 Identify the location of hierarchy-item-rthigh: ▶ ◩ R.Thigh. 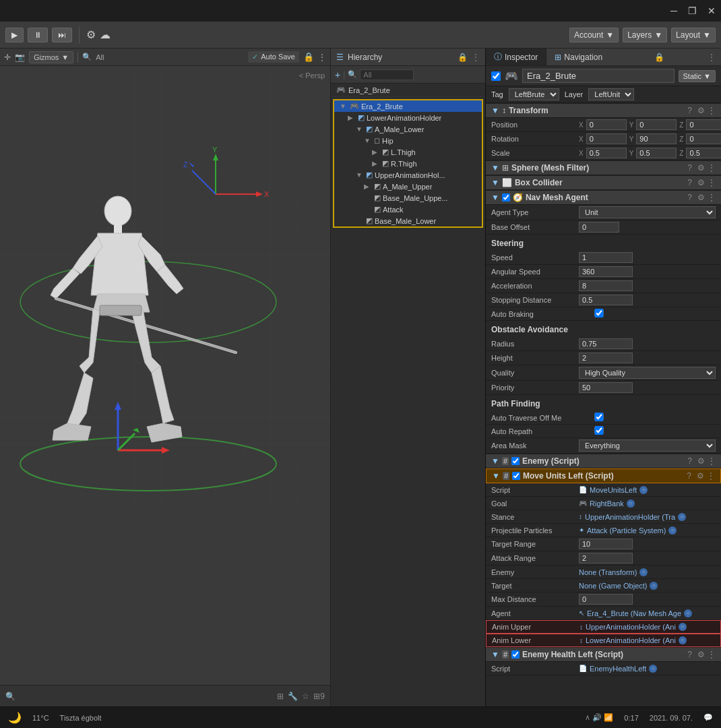
(408, 163).